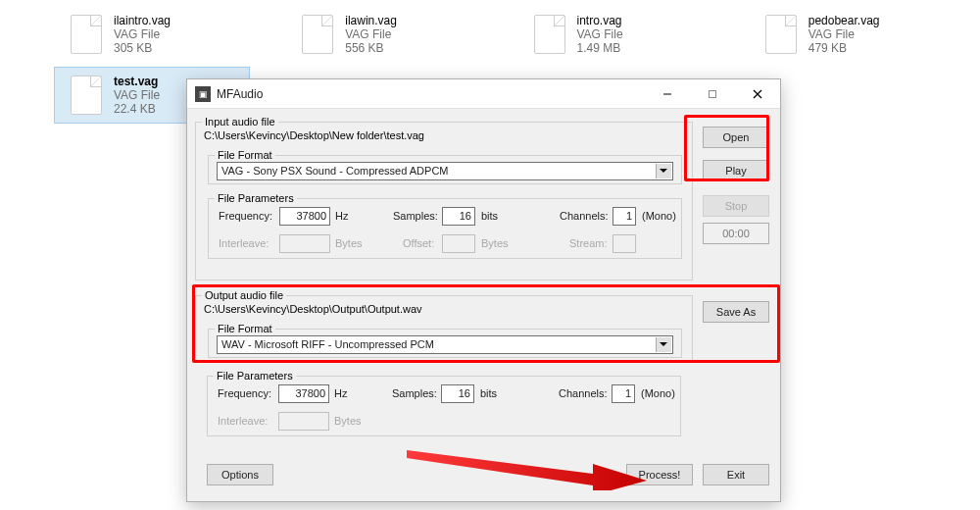  What do you see at coordinates (245, 329) in the screenshot?
I see `output-fileformat-legend: File Format` at bounding box center [245, 329].